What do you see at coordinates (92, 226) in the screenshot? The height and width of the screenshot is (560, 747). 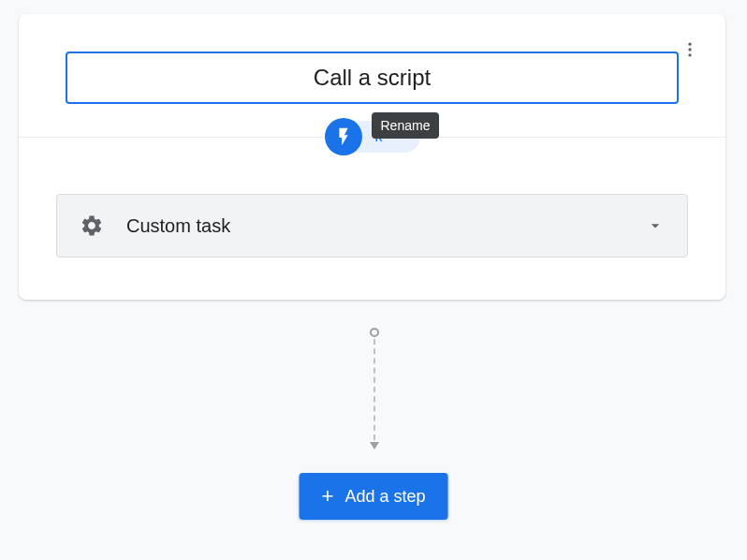 I see `gear-icon` at bounding box center [92, 226].